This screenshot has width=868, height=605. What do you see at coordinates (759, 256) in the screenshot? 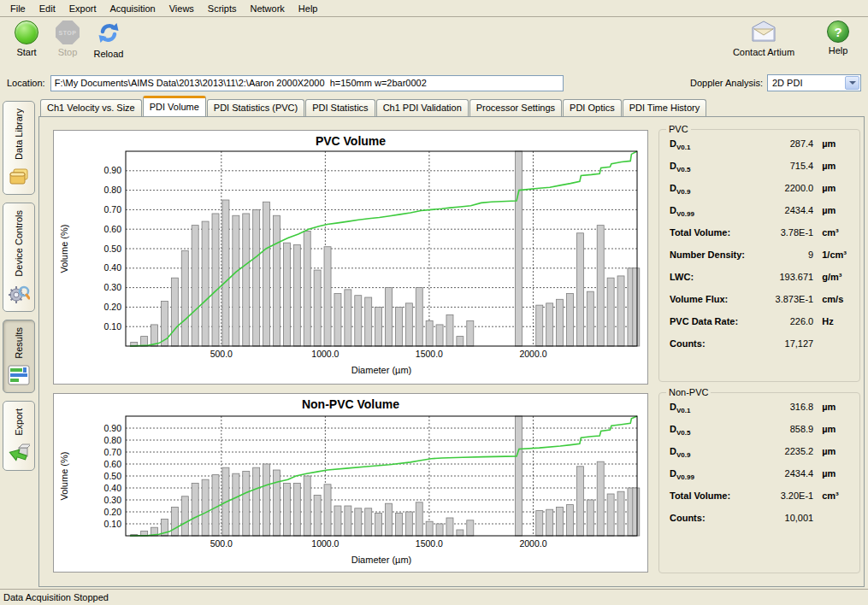
I see `pvc-stats-group: PVC DV0.1287.4µmDV0.5715.4µmDV0.92200.0µ…` at bounding box center [759, 256].